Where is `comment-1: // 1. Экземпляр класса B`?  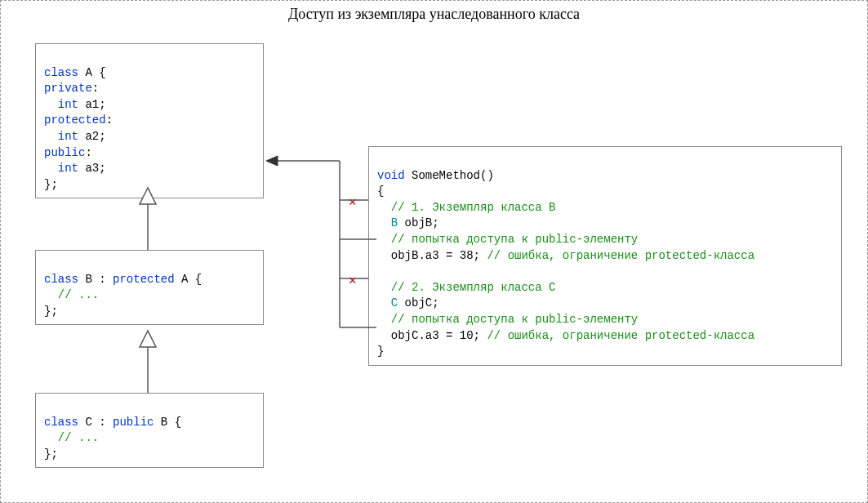 comment-1: // 1. Экземпляр класса B is located at coordinates (466, 207).